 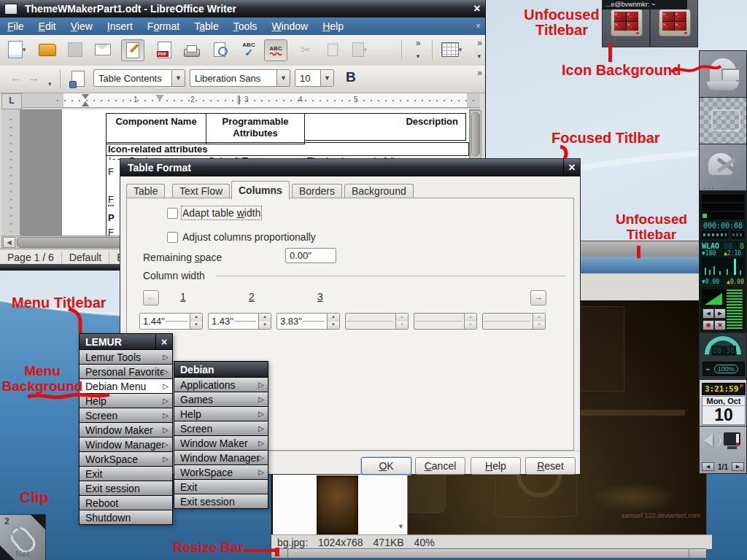 What do you see at coordinates (327, 78) in the screenshot?
I see `size-combo-arrow: ▼` at bounding box center [327, 78].